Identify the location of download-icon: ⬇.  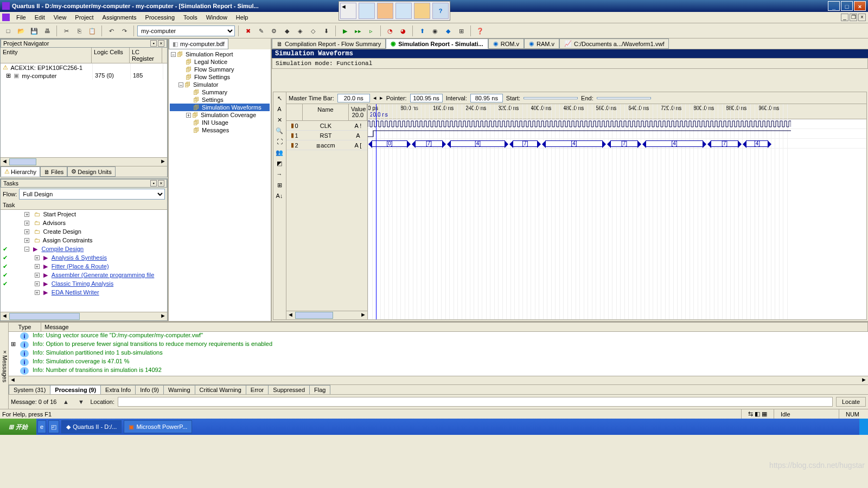
(326, 31).